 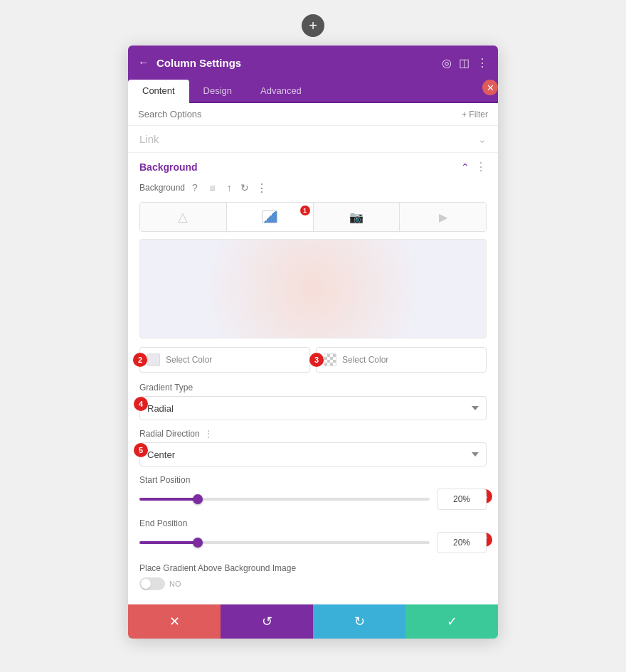 What do you see at coordinates (313, 568) in the screenshot?
I see `place-gradient-label: Place Gradient Above Background Image` at bounding box center [313, 568].